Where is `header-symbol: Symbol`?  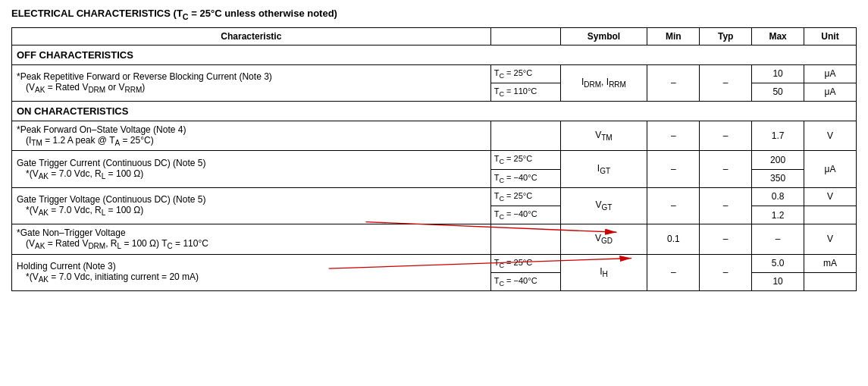 header-symbol: Symbol is located at coordinates (603, 36).